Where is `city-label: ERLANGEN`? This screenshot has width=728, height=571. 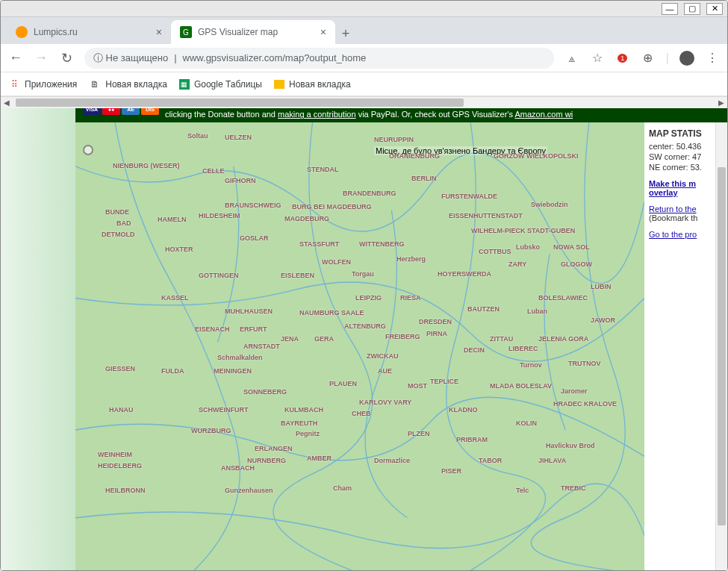
city-label: ERLANGEN is located at coordinates (273, 449).